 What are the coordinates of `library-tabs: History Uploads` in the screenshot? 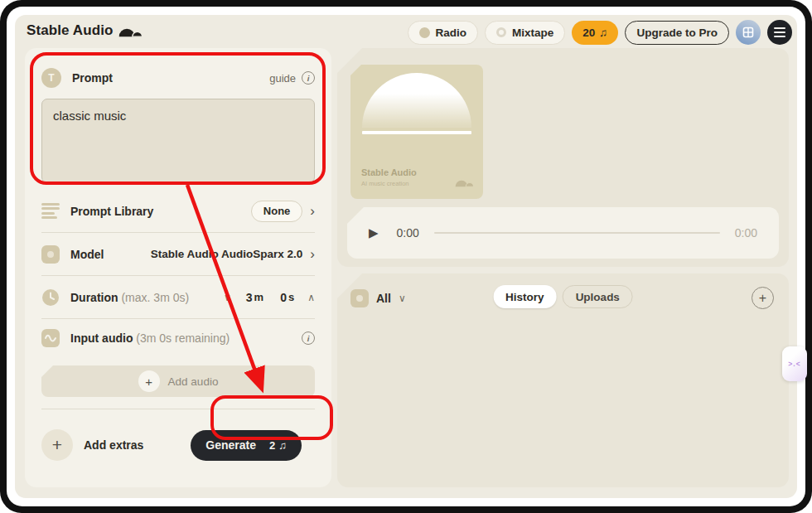 It's located at (563, 297).